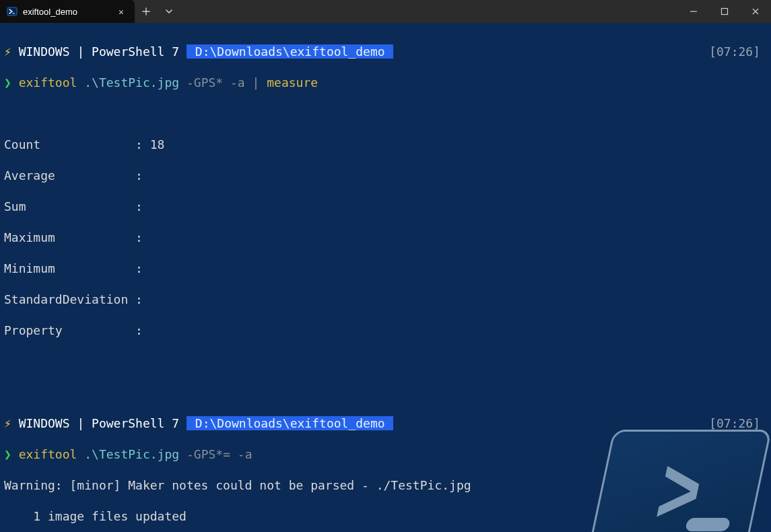  What do you see at coordinates (385, 454) in the screenshot?
I see `command-line: ❯ exiftool .\TestPic.jpg -GPS*= -a` at bounding box center [385, 454].